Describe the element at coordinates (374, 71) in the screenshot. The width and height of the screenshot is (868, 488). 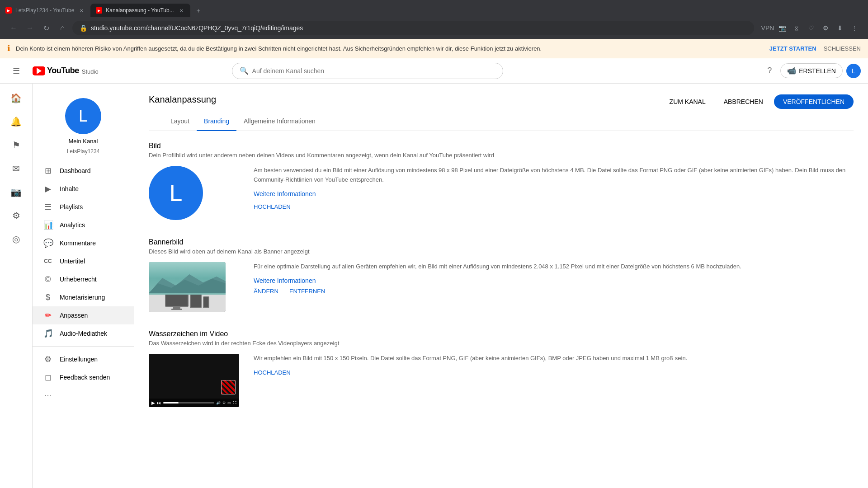
I see `search-input` at that location.